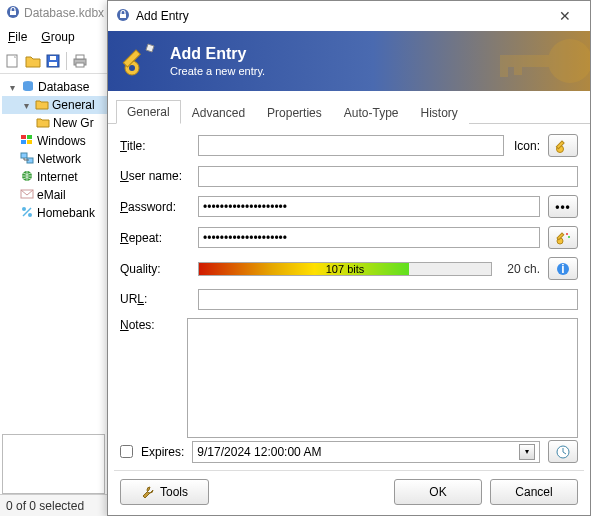 This screenshot has height=516, width=591. What do you see at coordinates (349, 61) in the screenshot?
I see `dialog-header: Add Entry Create a new entry.` at bounding box center [349, 61].